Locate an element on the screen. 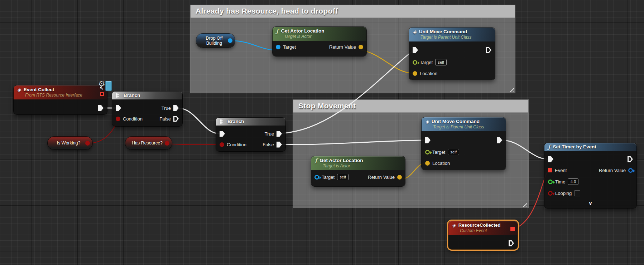 The image size is (644, 265). arrow-icon: ↖ is located at coordinates (102, 88).